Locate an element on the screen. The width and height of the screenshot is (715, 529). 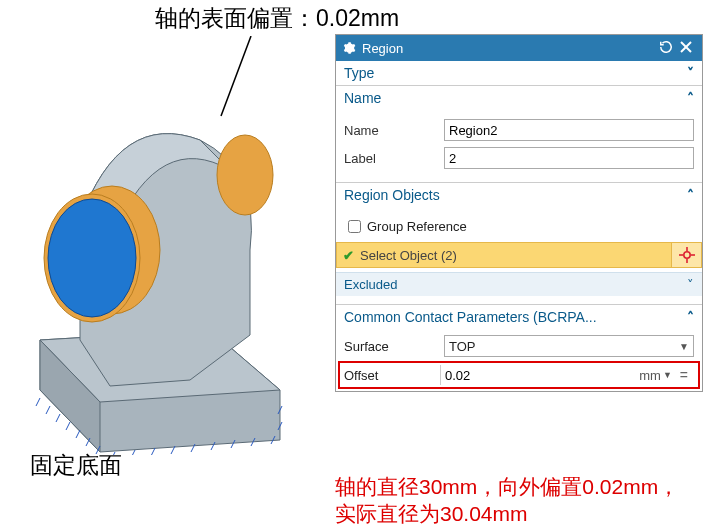
offset-unit-dropdown: mm ▼ is located at coordinates (656, 376).